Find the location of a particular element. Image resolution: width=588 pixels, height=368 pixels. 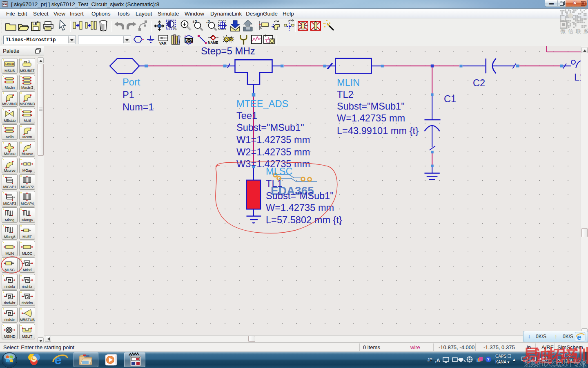

svg-text: TL1 is located at coordinates (274, 184).